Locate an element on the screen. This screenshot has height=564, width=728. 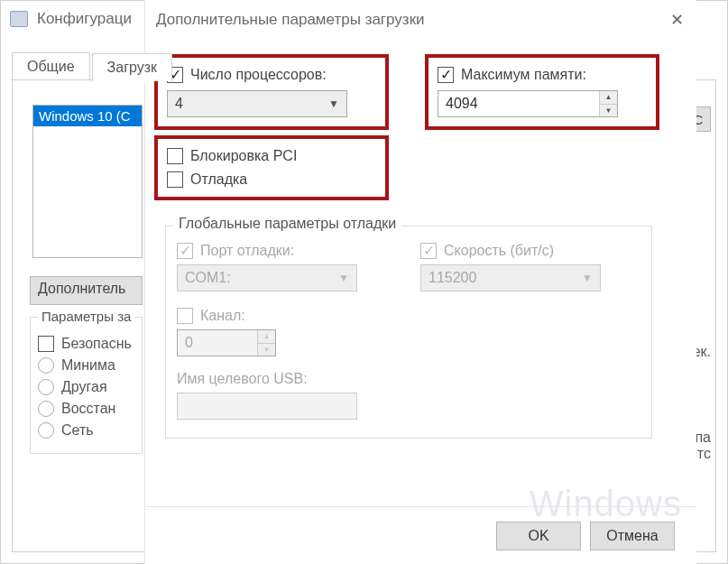
radio-label: Восстан is located at coordinates (88, 409).